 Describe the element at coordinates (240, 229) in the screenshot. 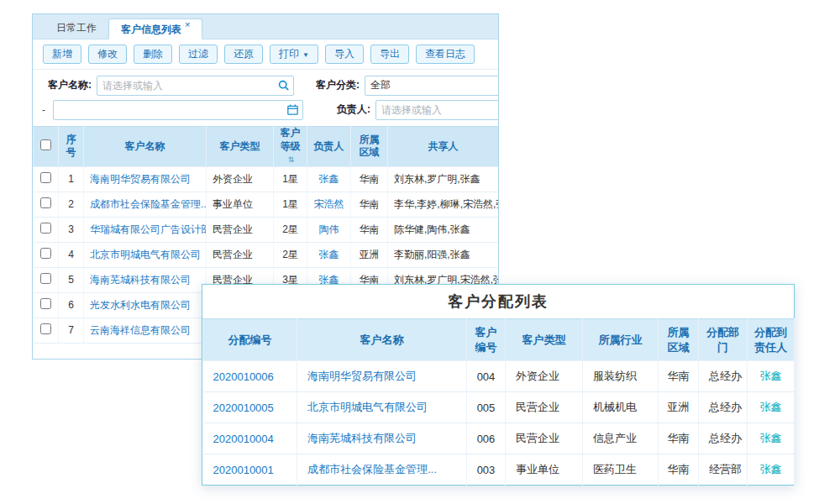

I see `customer-type-cell: 民营企业` at that location.